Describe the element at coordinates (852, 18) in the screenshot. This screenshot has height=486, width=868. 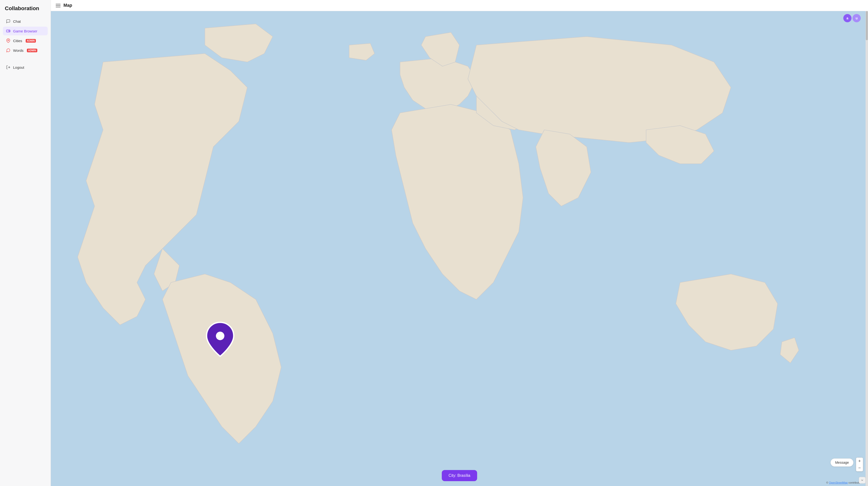
I see `user-avatars: a u` at that location.